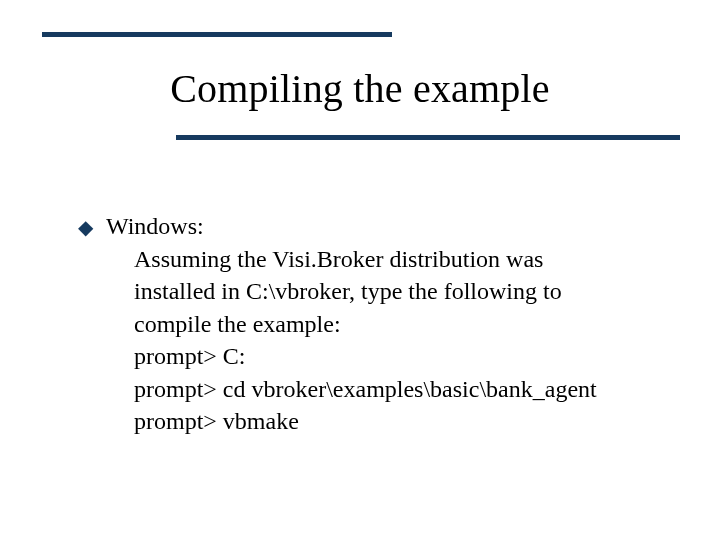 Image resolution: width=720 pixels, height=540 pixels. What do you see at coordinates (401, 291) in the screenshot?
I see `body-line: installed in C:\vbroker, type the follow…` at bounding box center [401, 291].